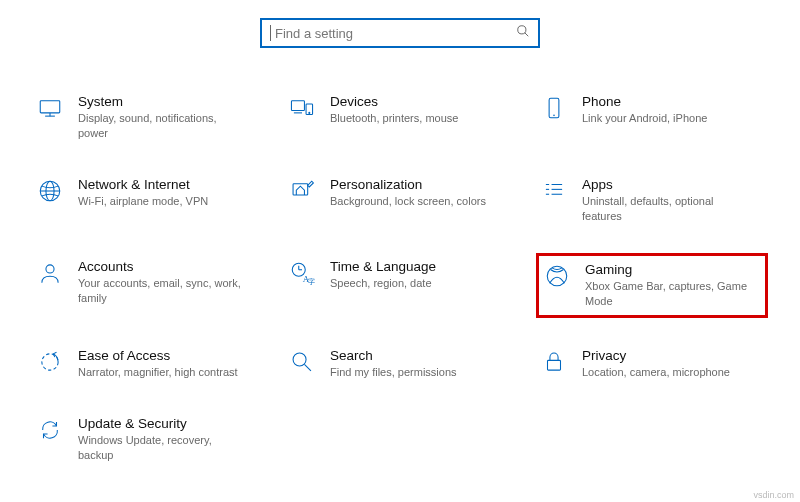 This screenshot has height=502, width=800. What do you see at coordinates (50, 430) in the screenshot?
I see `update-icon` at bounding box center [50, 430].